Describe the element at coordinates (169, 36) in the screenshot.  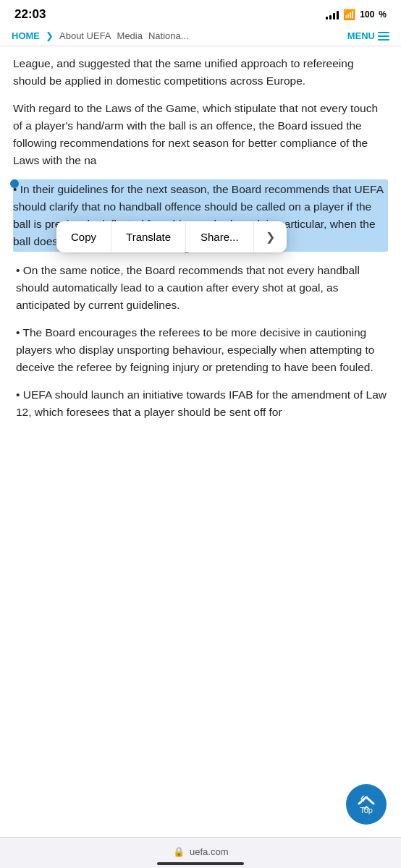
I see `nav-national: Nationa...` at that location.